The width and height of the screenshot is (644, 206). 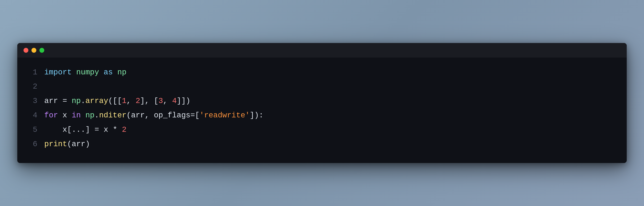 What do you see at coordinates (32, 144) in the screenshot?
I see `line-number-6: 6` at bounding box center [32, 144].